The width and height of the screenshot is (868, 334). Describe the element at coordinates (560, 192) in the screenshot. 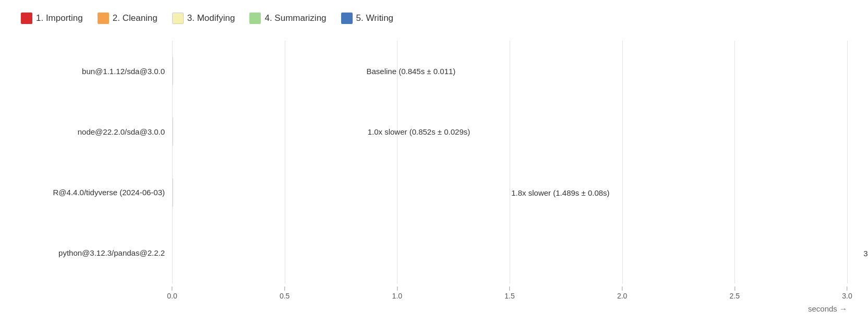

I see `bar-annotation: 1.8x slower (1.489s ± 0.08s)` at that location.